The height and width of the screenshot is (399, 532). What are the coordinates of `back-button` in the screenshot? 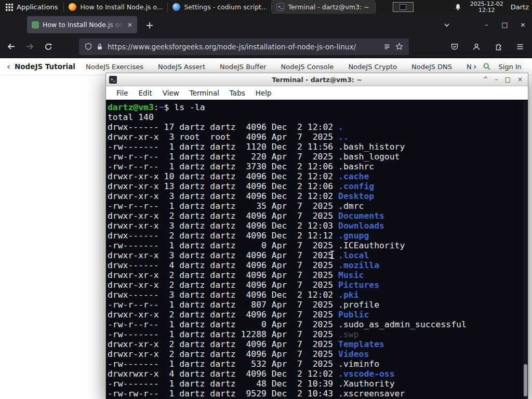 It's located at (11, 47).